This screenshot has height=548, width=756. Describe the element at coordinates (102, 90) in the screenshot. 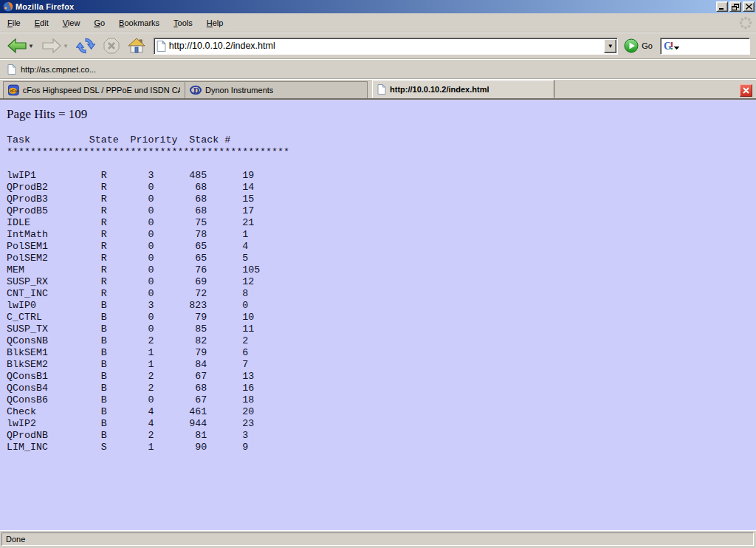

I see `tab-label: cFos Highspeed DSL / PPPoE und ISDN CAP.…` at that location.